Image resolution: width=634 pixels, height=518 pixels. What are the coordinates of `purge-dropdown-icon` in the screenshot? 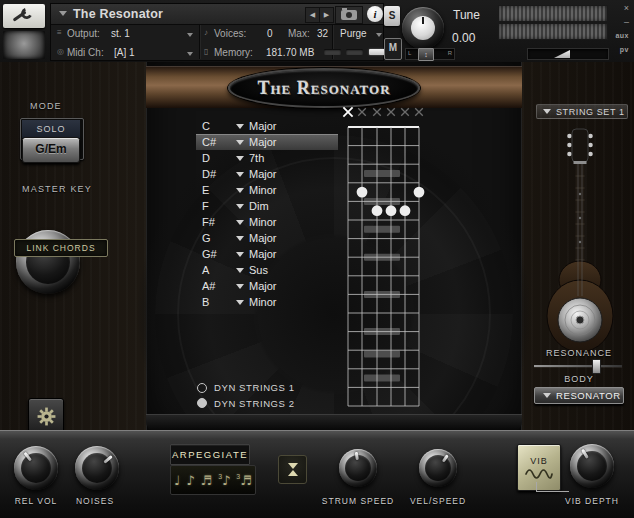 It's located at (379, 35).